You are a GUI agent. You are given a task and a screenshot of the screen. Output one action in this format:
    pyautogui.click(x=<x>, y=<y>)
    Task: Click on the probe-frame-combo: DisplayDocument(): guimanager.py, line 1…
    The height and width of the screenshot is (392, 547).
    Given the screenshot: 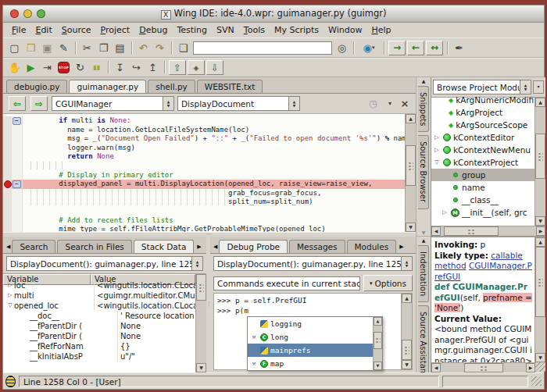 What is the action you would take?
    pyautogui.click(x=313, y=264)
    